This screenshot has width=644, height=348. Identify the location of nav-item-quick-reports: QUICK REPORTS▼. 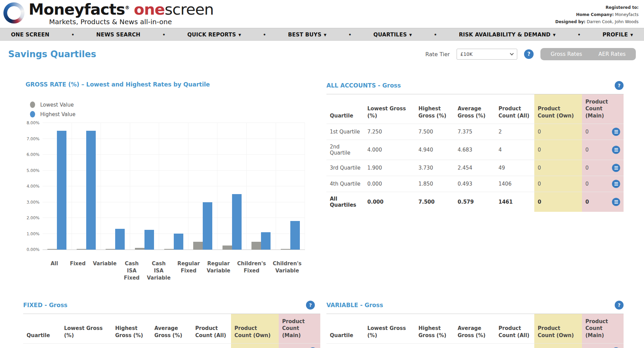
(214, 35).